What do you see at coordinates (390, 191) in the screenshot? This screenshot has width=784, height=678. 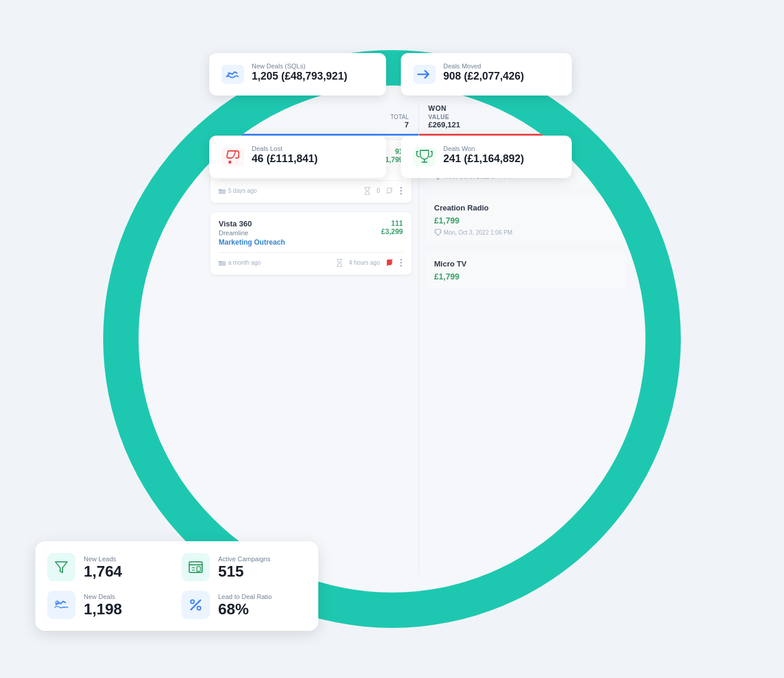 I see `flag-icon-retro` at bounding box center [390, 191].